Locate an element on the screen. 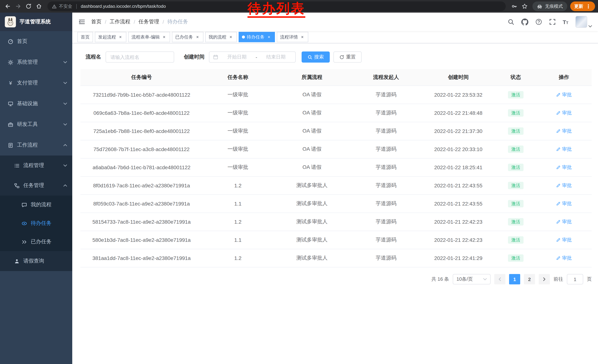 This screenshot has width=598, height=364. home-button is located at coordinates (39, 6).